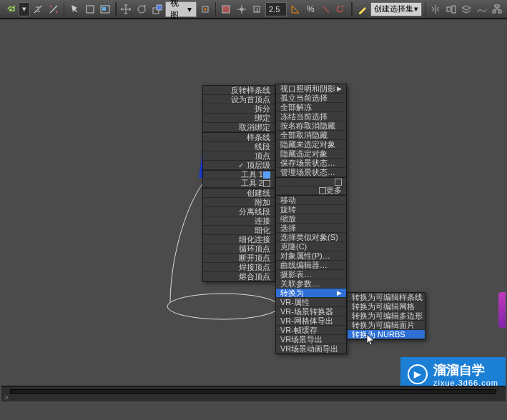 Image resolution: width=507 pixels, height=420 pixels. Describe the element at coordinates (311, 349) in the screenshot. I see `menu-item: VR场景动画导出` at that location.